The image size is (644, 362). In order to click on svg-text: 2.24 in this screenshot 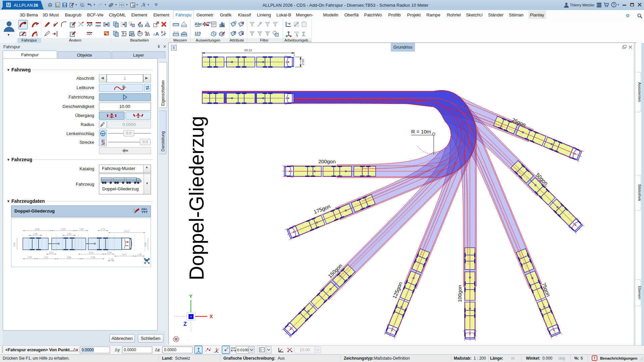, I will do `click(63, 229)`.